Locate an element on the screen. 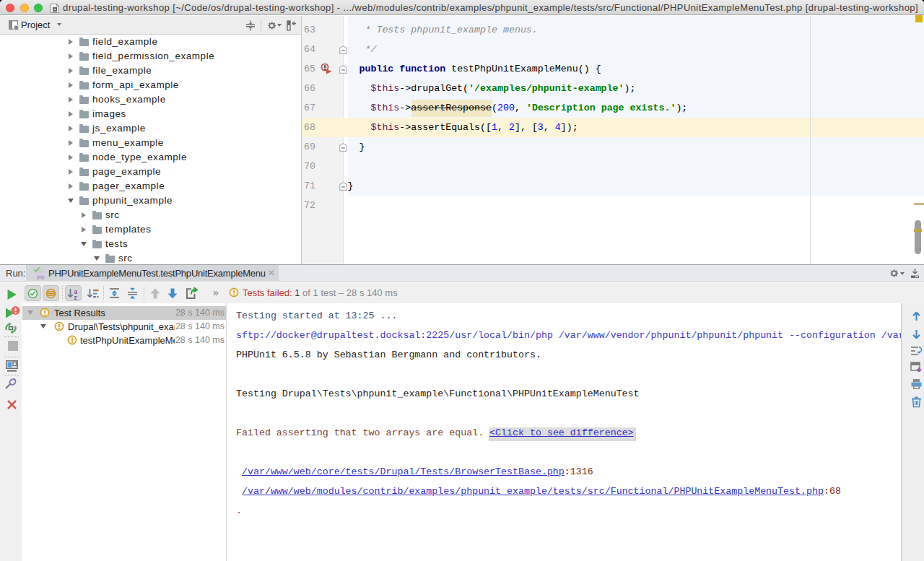 The height and width of the screenshot is (561, 924). svg-text: php is located at coordinates (40, 277).